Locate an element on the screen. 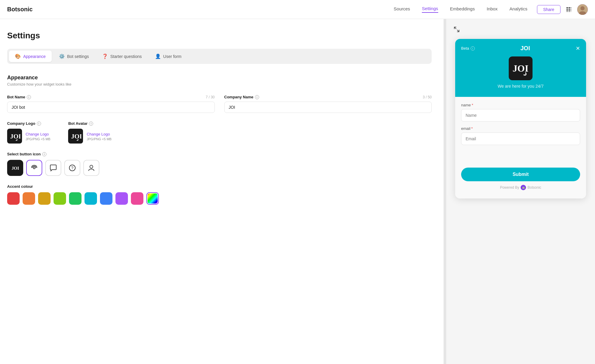  bot-avatar-format: JPG/PNG <5 MB is located at coordinates (99, 139).